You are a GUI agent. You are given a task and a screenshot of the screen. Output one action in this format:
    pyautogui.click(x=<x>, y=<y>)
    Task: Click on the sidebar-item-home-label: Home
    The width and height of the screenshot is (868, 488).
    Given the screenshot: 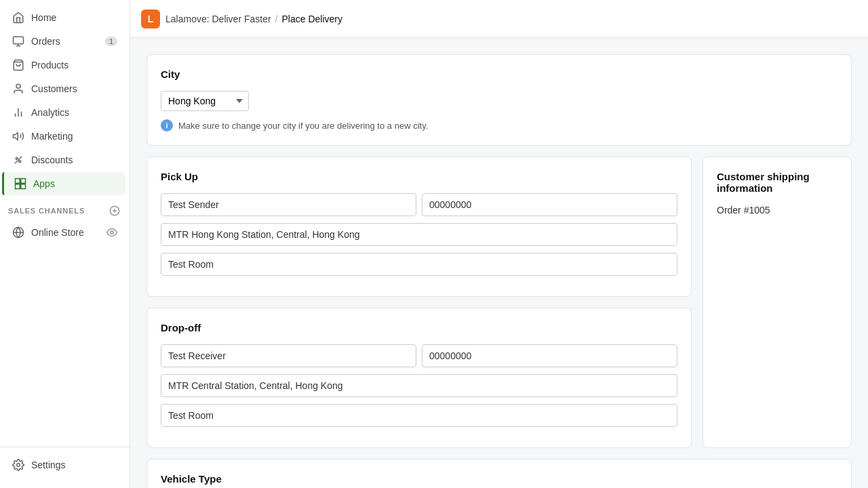 What is the action you would take?
    pyautogui.click(x=43, y=18)
    